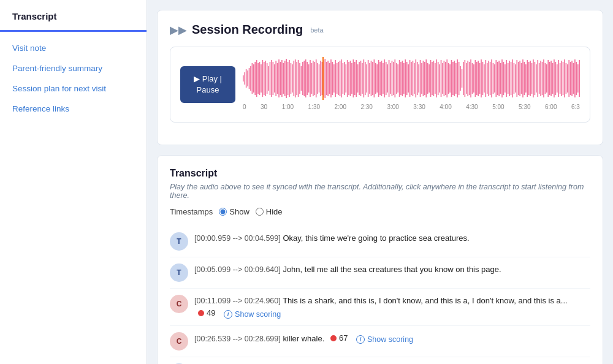 The height and width of the screenshot is (364, 613). Describe the element at coordinates (333, 338) in the screenshot. I see `score-dot-red` at that location.